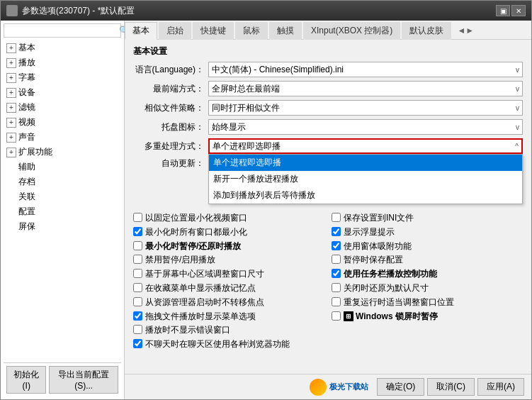 The image size is (532, 400). What do you see at coordinates (62, 182) in the screenshot?
I see `sidebar-item-save: 存档` at bounding box center [62, 182].